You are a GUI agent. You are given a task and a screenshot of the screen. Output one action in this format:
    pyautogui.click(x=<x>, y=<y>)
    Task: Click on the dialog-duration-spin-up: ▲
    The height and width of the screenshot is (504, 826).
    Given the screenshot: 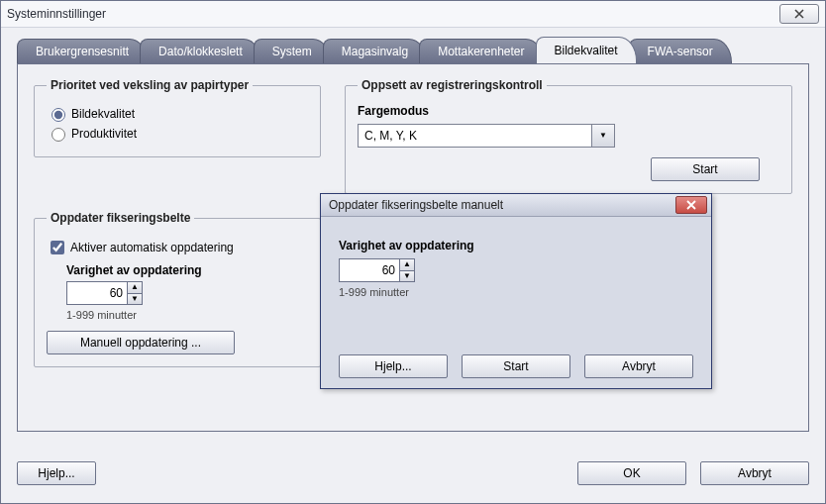 What is the action you would take?
    pyautogui.click(x=407, y=265)
    